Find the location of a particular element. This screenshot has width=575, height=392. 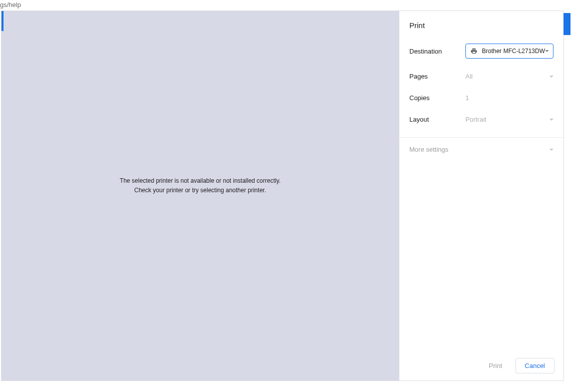

background-accent-right is located at coordinates (567, 24).